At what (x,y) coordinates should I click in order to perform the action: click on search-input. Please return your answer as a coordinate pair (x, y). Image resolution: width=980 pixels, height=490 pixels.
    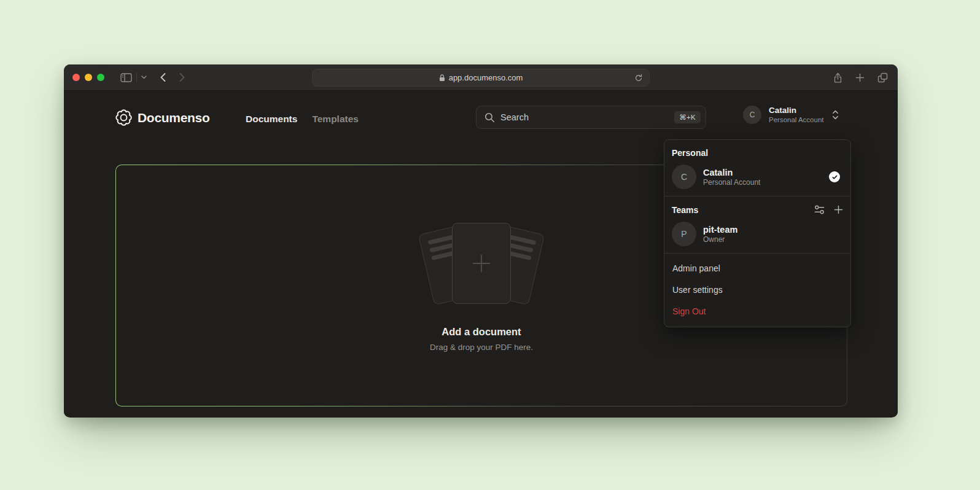
    Looking at the image, I should click on (587, 117).